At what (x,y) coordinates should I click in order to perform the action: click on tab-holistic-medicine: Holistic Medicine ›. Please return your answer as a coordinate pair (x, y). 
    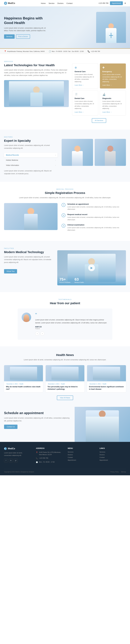
    Looking at the image, I should click on (31, 160).